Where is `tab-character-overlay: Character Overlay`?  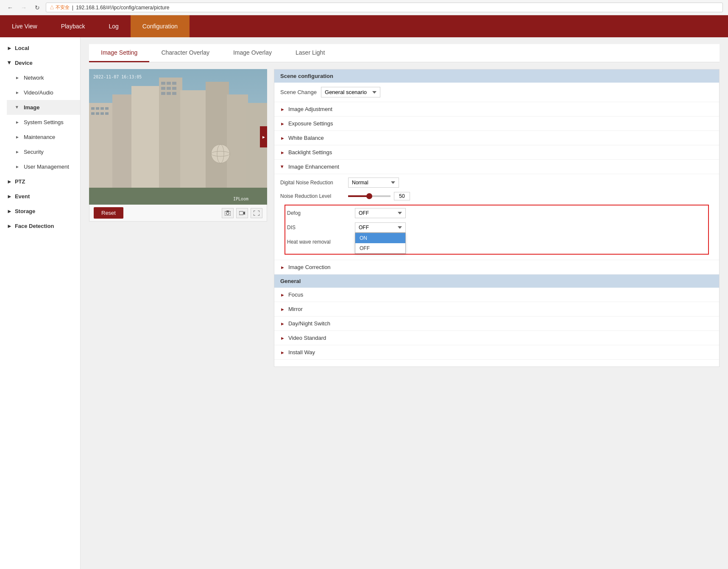
tab-character-overlay: Character Overlay is located at coordinates (185, 53).